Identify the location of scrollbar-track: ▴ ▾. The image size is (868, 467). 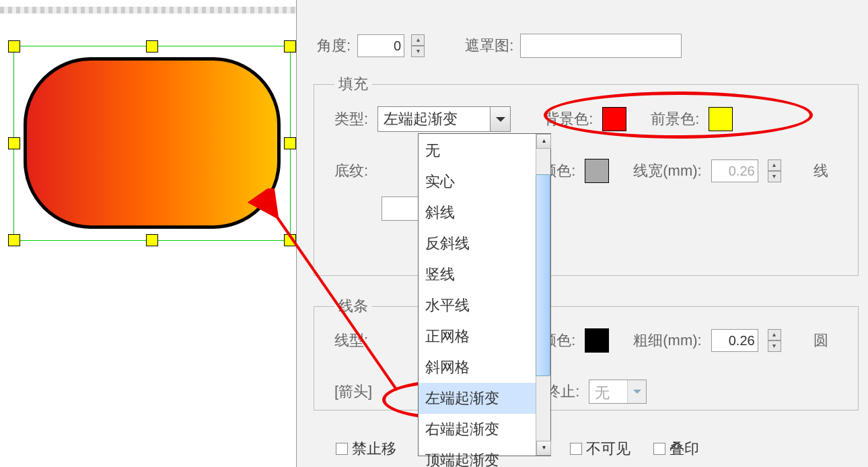
(543, 295).